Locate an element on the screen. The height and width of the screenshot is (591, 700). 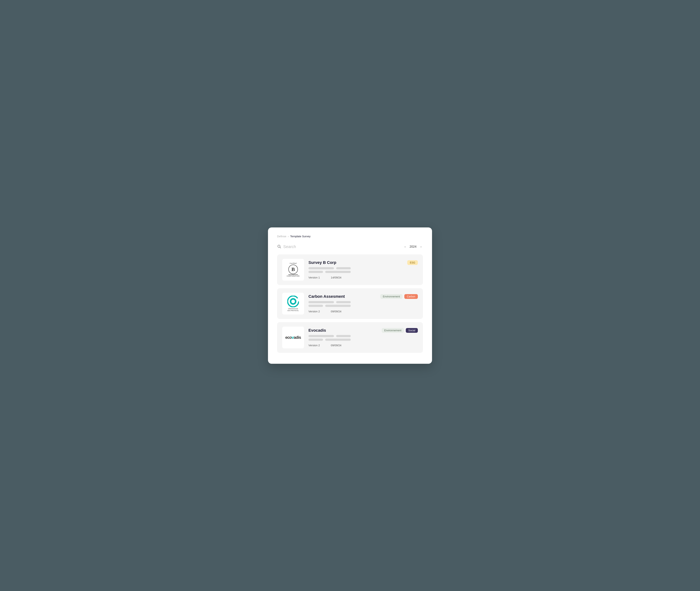
card-content-bcorp: Survey B Corp ESG Versio is located at coordinates (363, 270).